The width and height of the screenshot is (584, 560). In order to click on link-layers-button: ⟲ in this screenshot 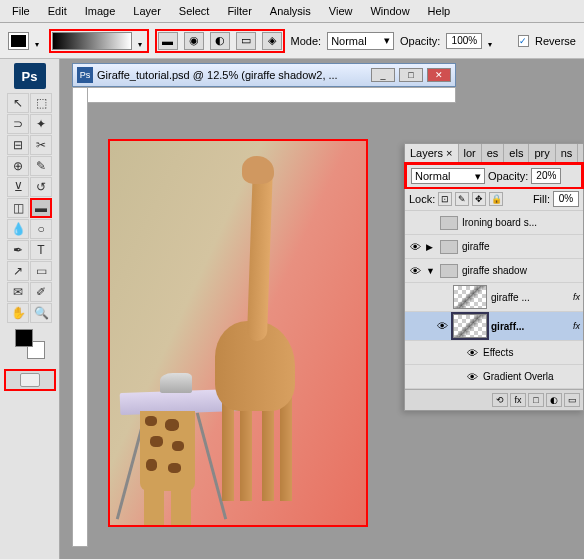, I will do `click(500, 400)`.